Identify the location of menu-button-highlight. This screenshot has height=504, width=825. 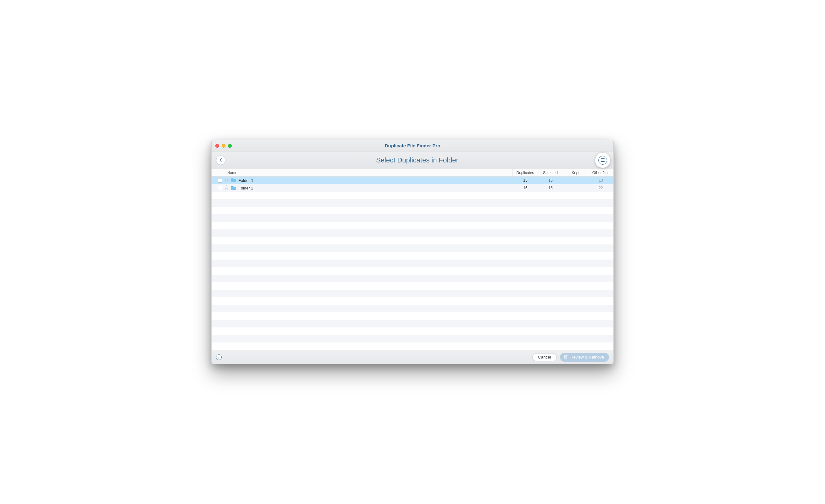
(603, 160).